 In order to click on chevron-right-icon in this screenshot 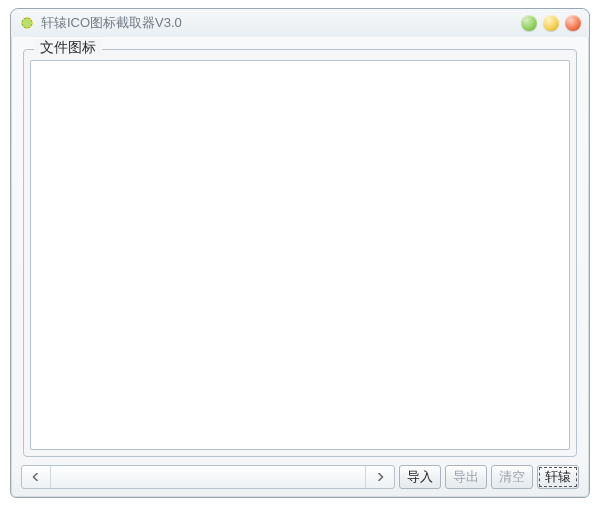, I will do `click(380, 477)`.